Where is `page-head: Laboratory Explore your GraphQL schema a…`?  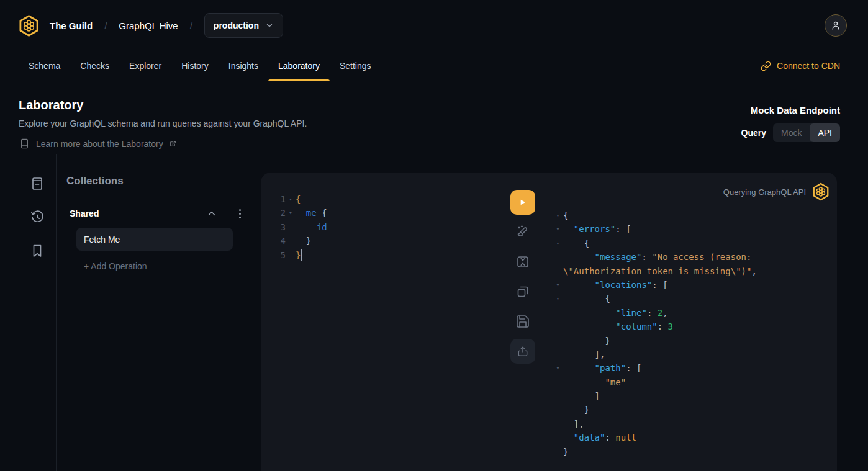 page-head: Laboratory Explore your GraphQL schema a… is located at coordinates (163, 115).